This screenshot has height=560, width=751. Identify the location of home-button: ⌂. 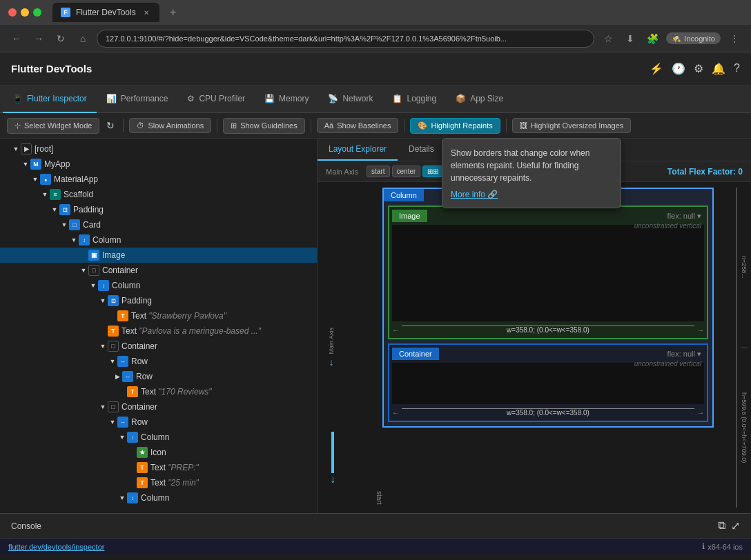
(83, 39).